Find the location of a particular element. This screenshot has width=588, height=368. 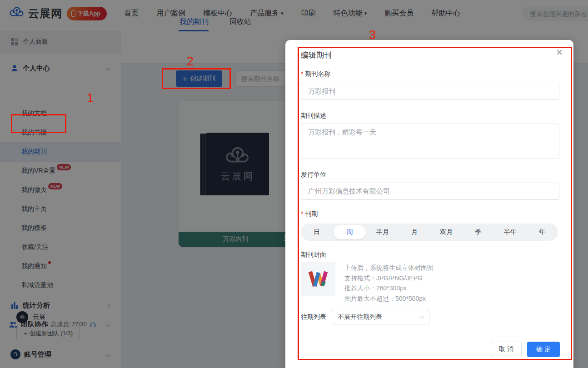

close-icon: ✕ is located at coordinates (559, 53).